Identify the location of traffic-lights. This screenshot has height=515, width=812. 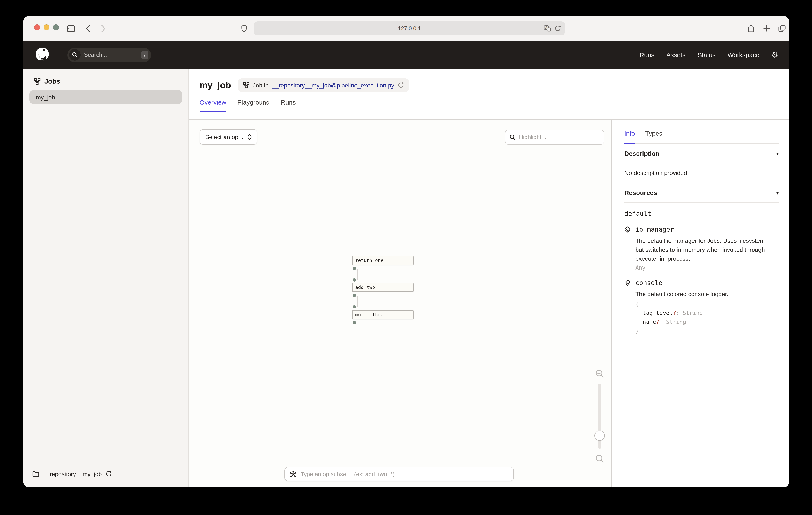
(47, 27).